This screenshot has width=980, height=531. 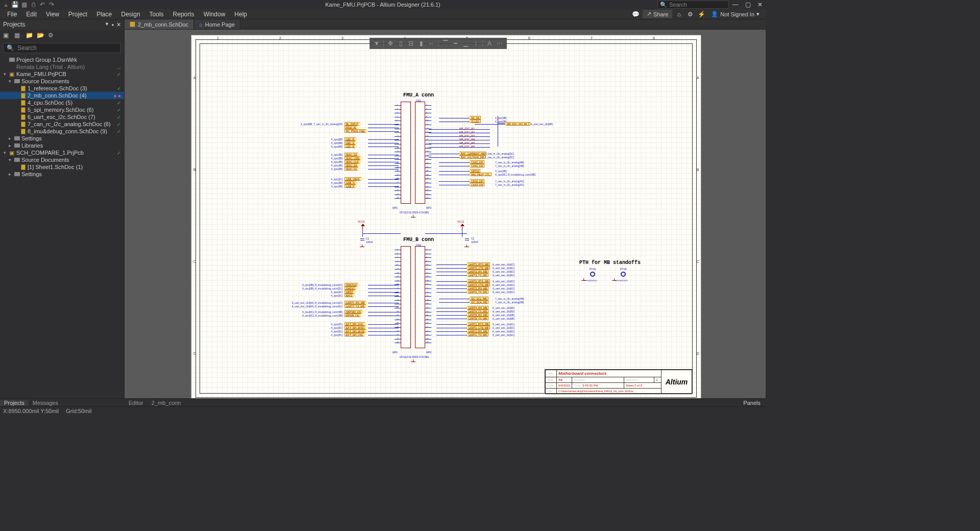 What do you see at coordinates (591, 281) in the screenshot?
I see `pth1-fp: PTH-M2D5X5` at bounding box center [591, 281].